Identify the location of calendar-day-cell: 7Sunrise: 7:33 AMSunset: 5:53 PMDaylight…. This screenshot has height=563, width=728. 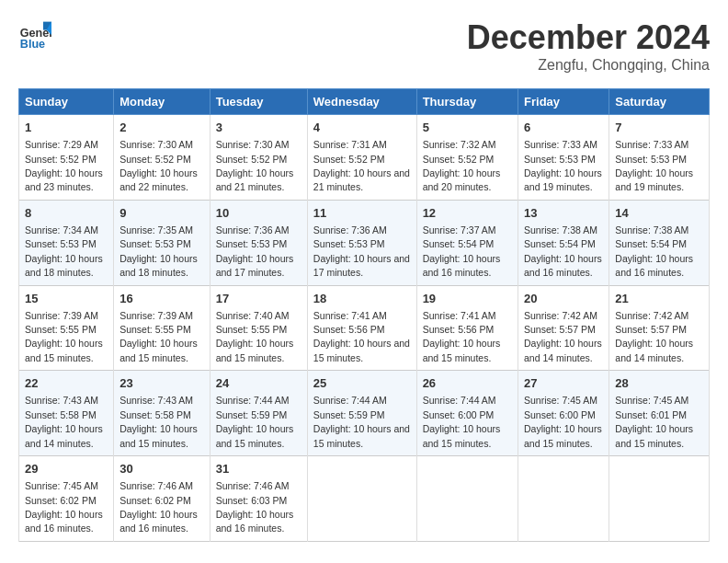
(660, 158).